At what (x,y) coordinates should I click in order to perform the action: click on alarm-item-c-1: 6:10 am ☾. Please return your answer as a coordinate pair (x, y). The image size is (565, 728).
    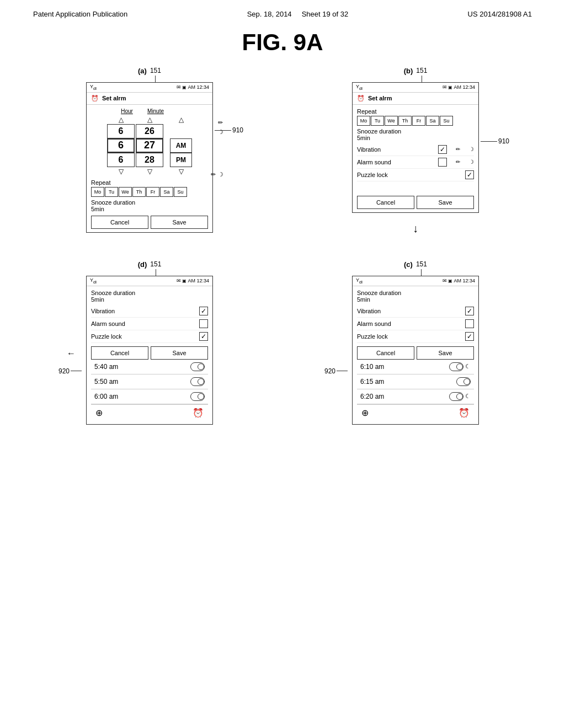
    Looking at the image, I should click on (415, 367).